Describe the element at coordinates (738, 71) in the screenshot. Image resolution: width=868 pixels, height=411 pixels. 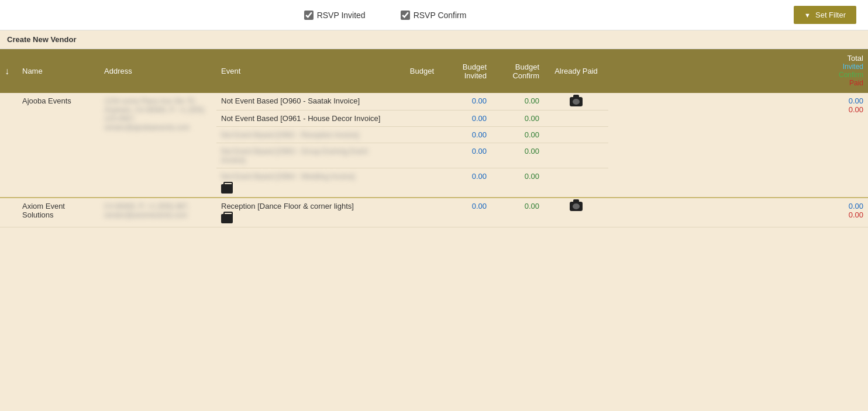
I see `th-total: Total Invited Confirm Paid` at that location.